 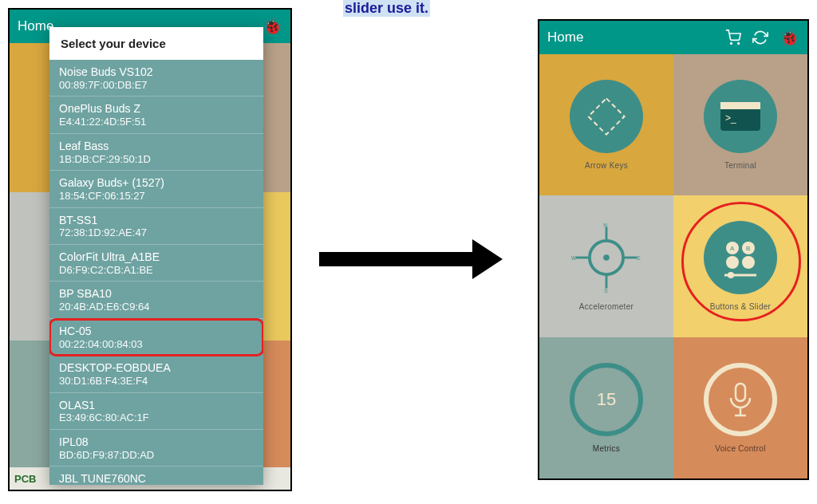 What do you see at coordinates (606, 408) in the screenshot?
I see `tile-metrics: 15 Metrics` at bounding box center [606, 408].